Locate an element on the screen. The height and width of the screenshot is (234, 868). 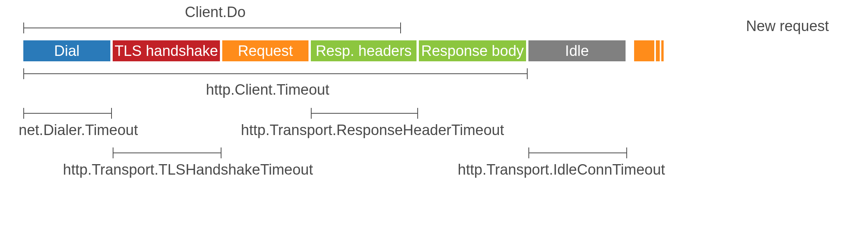
phase-response-body: Response body is located at coordinates (472, 51).